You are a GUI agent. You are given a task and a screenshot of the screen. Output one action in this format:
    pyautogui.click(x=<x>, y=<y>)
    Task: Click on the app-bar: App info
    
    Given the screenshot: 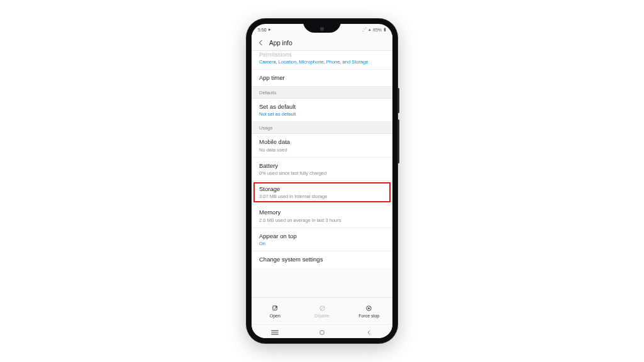 What is the action you would take?
    pyautogui.click(x=322, y=43)
    